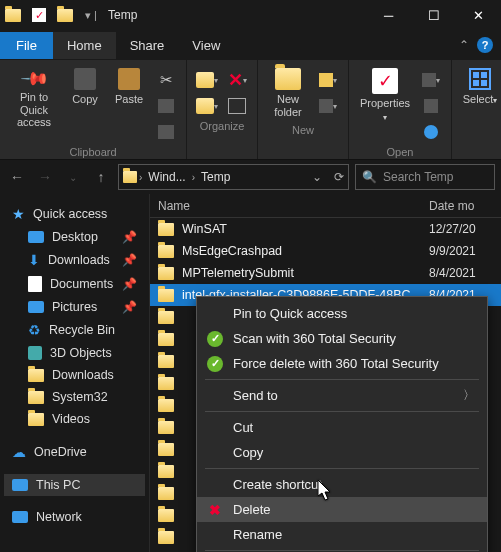 Image resolution: width=501 pixels, height=552 pixels. I want to click on ctx-rename: Rename, so click(342, 534).